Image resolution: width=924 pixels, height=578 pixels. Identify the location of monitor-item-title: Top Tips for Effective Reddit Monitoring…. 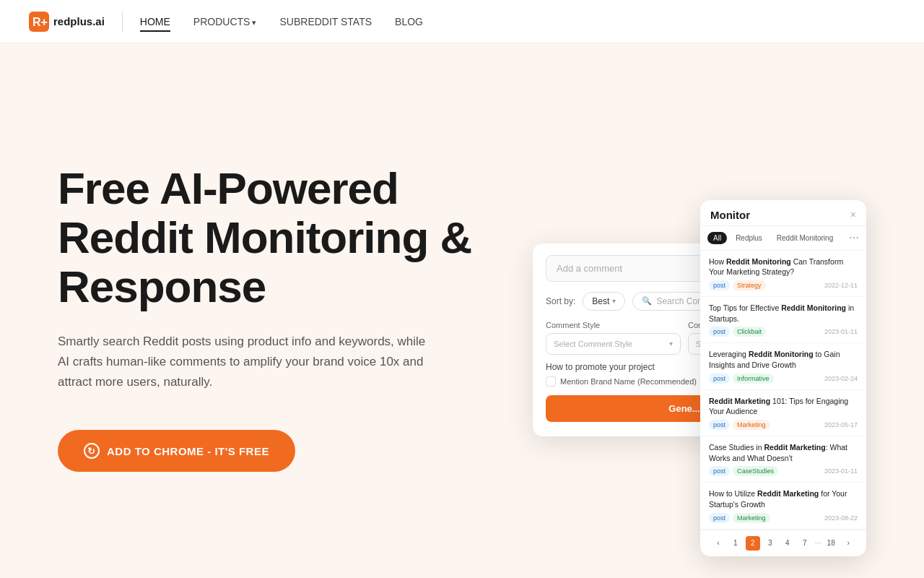
(783, 314).